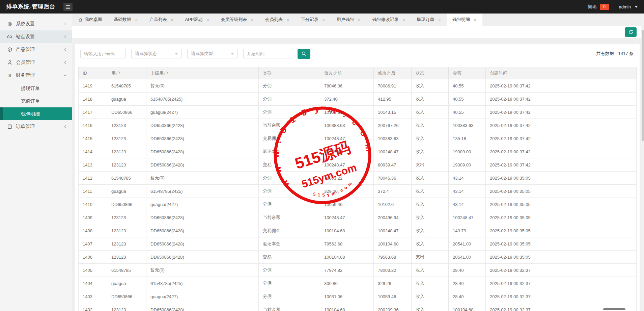 This screenshot has width=644, height=311. I want to click on tab-7: 用户钱包×, so click(349, 20).